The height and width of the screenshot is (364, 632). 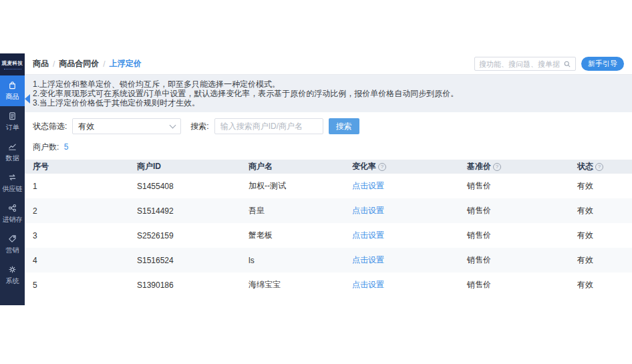 What do you see at coordinates (12, 116) in the screenshot?
I see `order-document-icon` at bounding box center [12, 116].